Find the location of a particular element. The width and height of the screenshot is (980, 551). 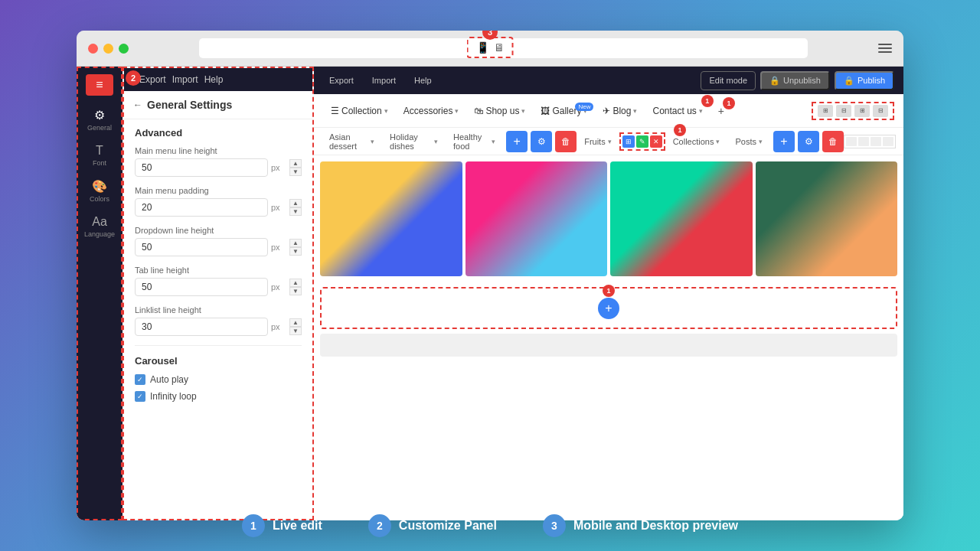

input-tab-line-height is located at coordinates (201, 287).